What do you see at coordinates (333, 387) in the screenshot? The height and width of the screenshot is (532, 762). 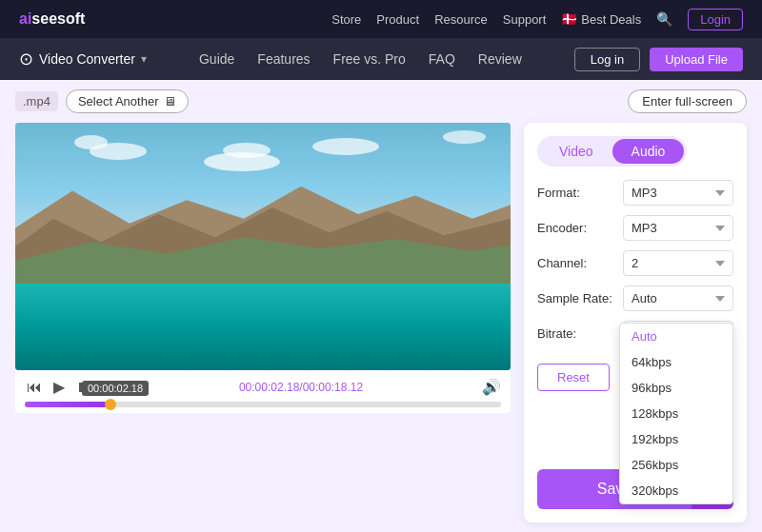 I see `total-time: 00:00:18.12` at bounding box center [333, 387].